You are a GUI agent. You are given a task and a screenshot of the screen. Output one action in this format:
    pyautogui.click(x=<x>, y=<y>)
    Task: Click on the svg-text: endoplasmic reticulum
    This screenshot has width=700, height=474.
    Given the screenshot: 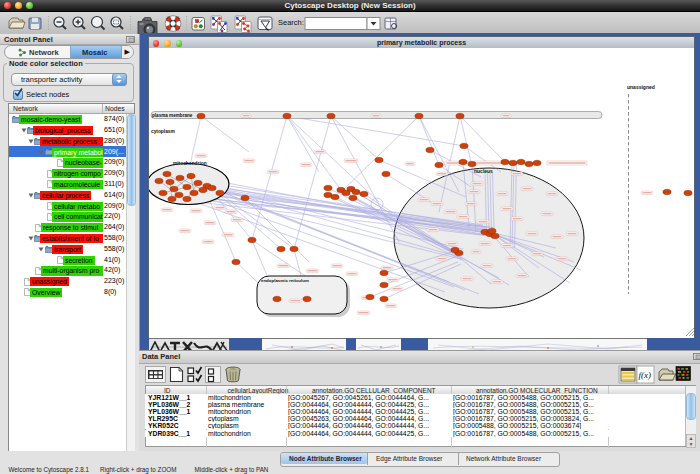 What is the action you would take?
    pyautogui.click(x=285, y=280)
    